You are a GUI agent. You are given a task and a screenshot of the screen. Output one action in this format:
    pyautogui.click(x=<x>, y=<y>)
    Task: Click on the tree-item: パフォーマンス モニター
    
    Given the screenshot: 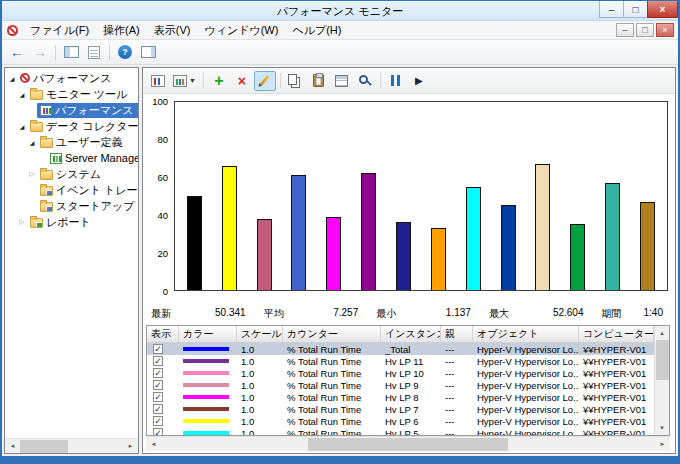 What is the action you would take?
    pyautogui.click(x=72, y=110)
    